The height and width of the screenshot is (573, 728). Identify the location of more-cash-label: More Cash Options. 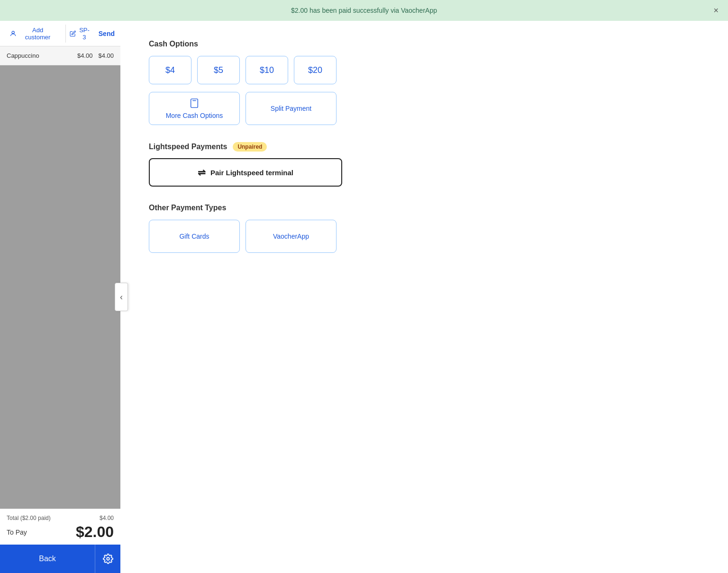
(194, 116).